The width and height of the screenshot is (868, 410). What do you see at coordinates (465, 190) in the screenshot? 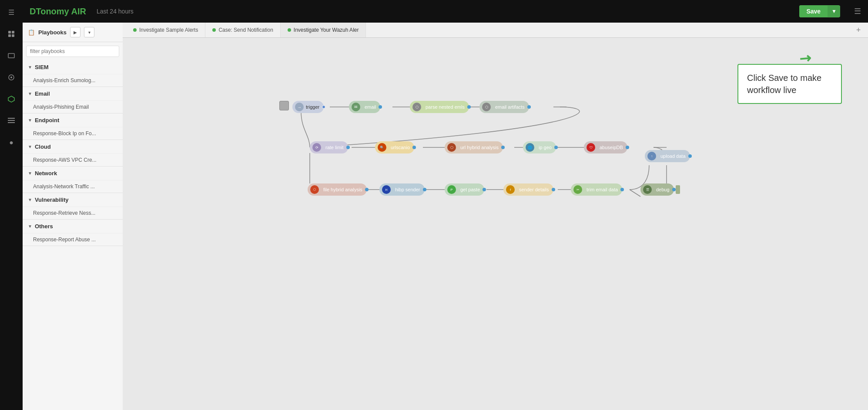
I see `node-get-paste: P get paste` at bounding box center [465, 190].